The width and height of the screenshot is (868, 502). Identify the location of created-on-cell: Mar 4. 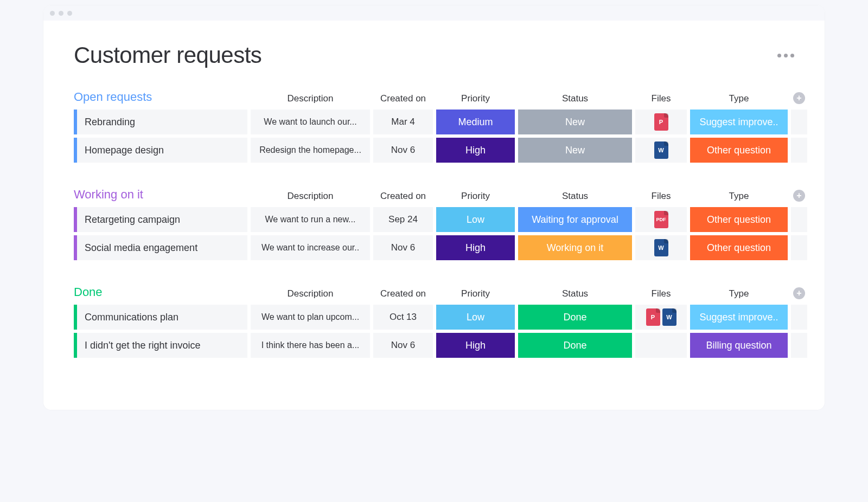
(403, 122).